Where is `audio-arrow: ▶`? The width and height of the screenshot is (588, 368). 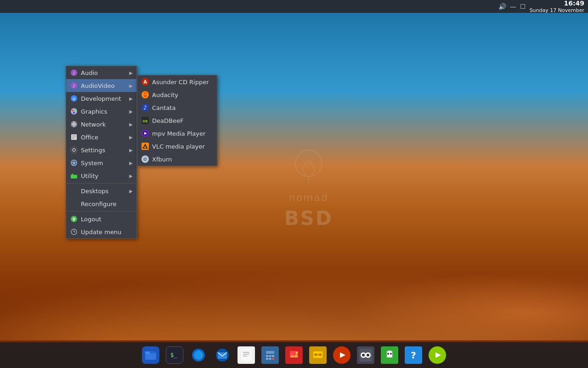 audio-arrow: ▶ is located at coordinates (131, 73).